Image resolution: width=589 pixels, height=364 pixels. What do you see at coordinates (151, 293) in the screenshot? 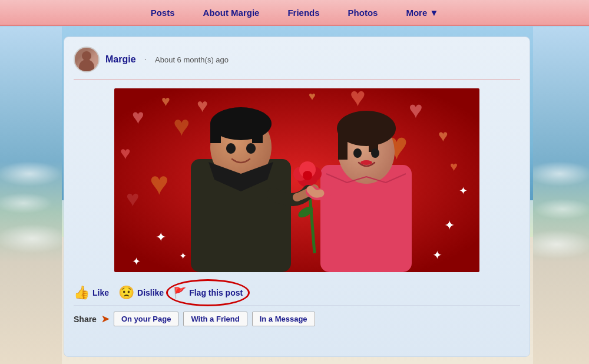
I see `dislike-label: Dislike` at bounding box center [151, 293].